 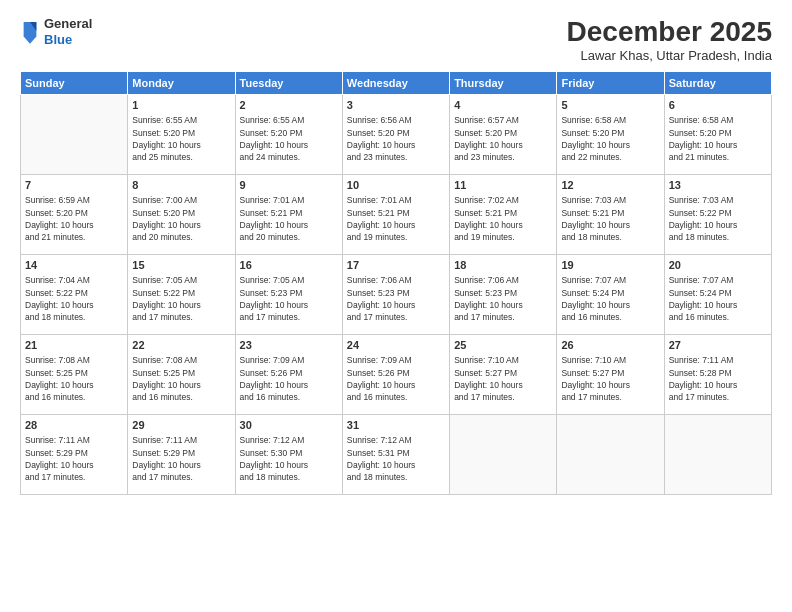 What do you see at coordinates (289, 266) in the screenshot?
I see `day-number: 16` at bounding box center [289, 266].